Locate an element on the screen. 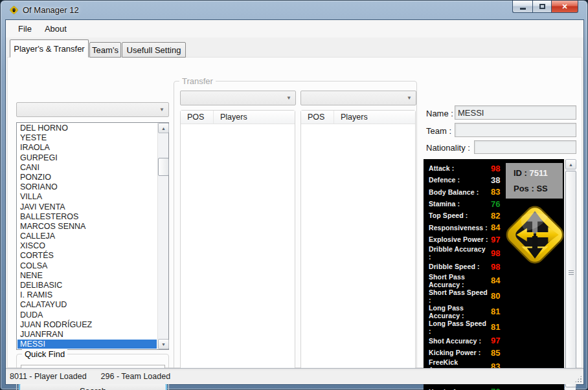 The width and height of the screenshot is (588, 390). stat-row: Dribble Accuracy :98 is located at coordinates (471, 253).